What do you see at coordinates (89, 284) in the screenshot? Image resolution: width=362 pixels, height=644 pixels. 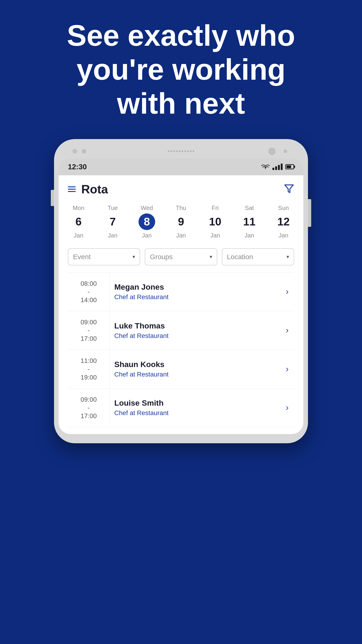 I see `time-start: 08:00` at bounding box center [89, 284].